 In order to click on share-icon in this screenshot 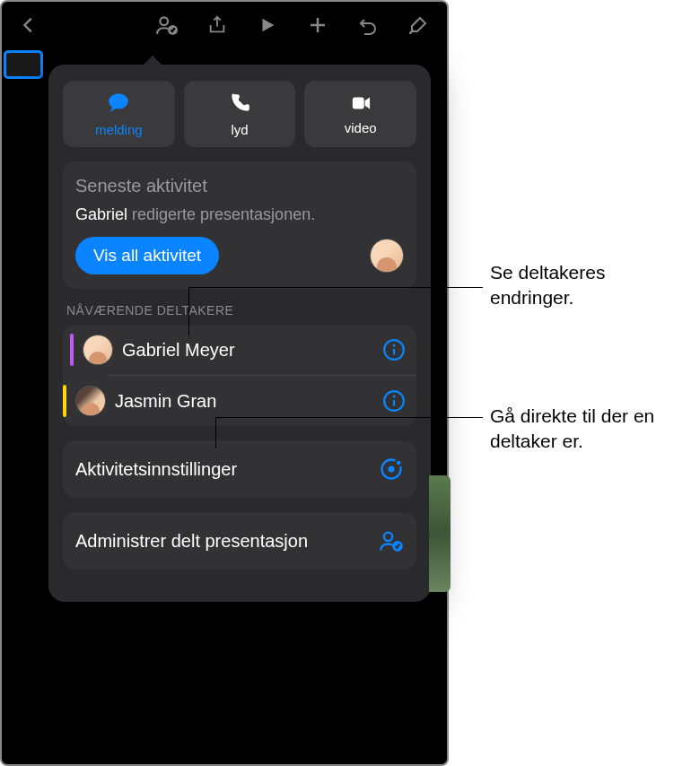, I will do `click(217, 25)`.